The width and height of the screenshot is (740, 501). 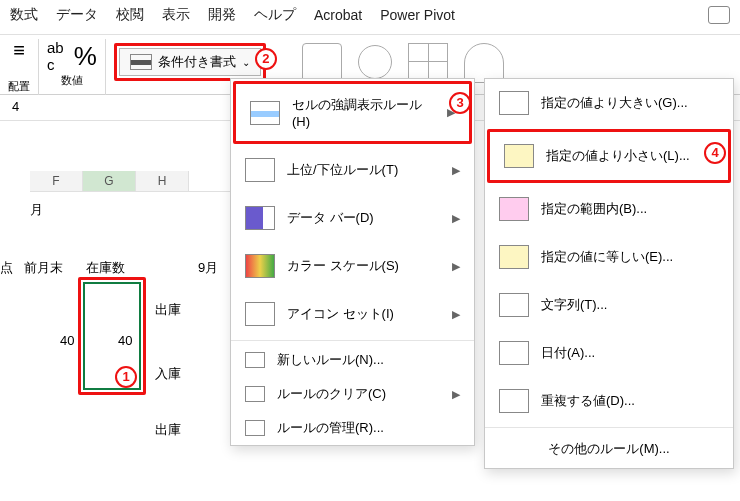 I want to click on annotation-badge-4: 4, so click(x=715, y=153).